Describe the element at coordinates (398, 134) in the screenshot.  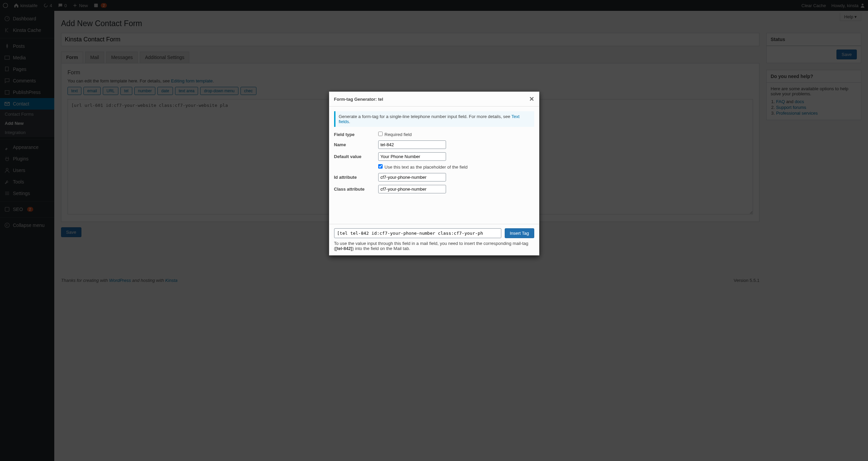
I see `required-label: Required field` at that location.